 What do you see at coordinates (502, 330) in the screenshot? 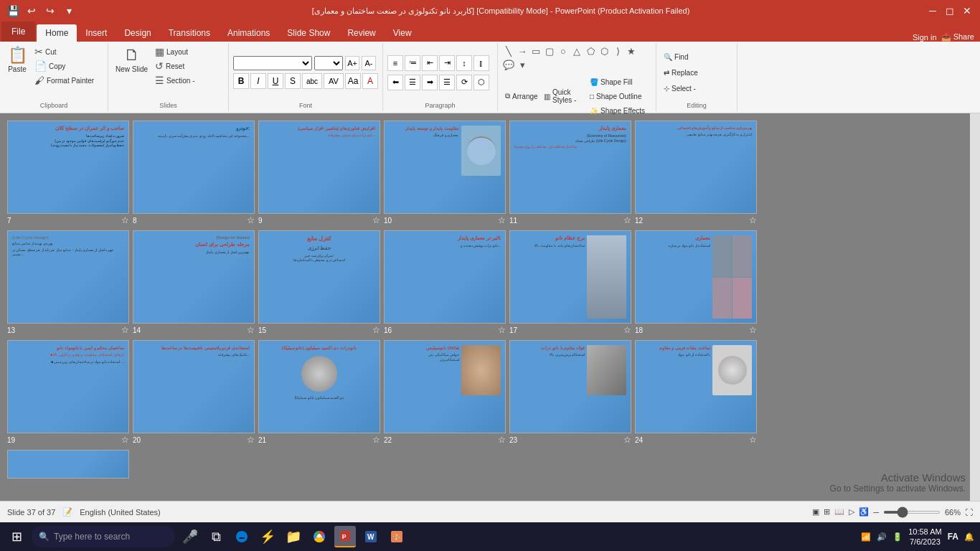
I see `star-16: ☆` at bounding box center [502, 330].